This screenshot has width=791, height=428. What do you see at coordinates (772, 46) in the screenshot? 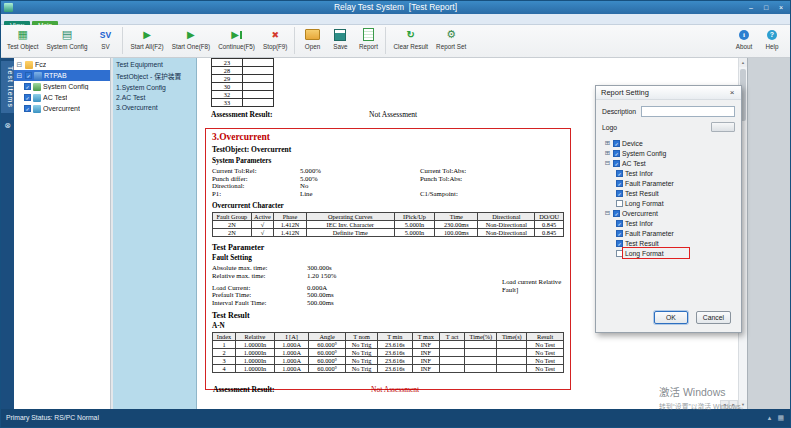
I see `toolbar-button-label: Help` at bounding box center [772, 46].